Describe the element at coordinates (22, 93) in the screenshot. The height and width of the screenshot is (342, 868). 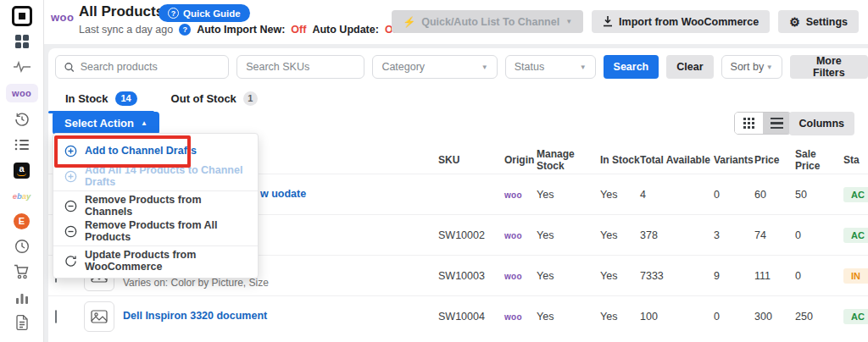
I see `woo-sidebar-label: woo` at that location.